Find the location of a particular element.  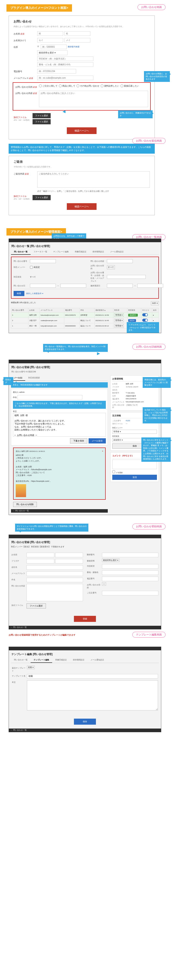

page-size: 50件 ▾ is located at coordinates (154, 304).